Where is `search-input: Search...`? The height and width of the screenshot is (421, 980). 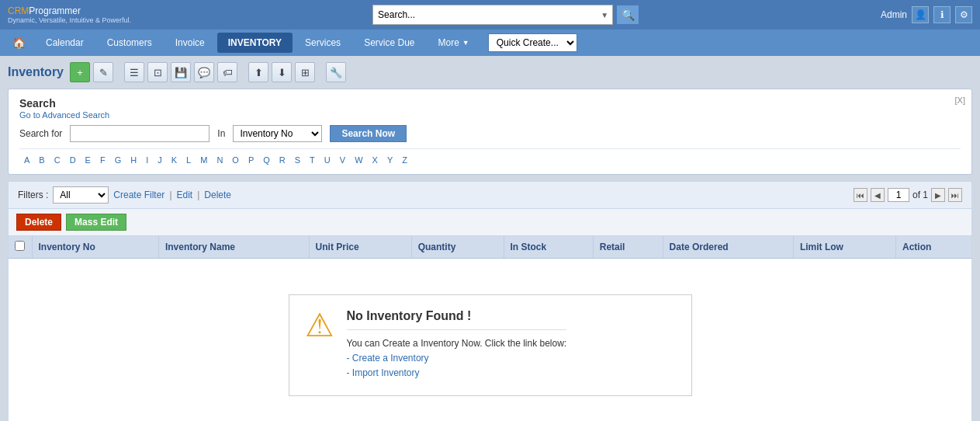
search-input: Search... is located at coordinates (493, 15).